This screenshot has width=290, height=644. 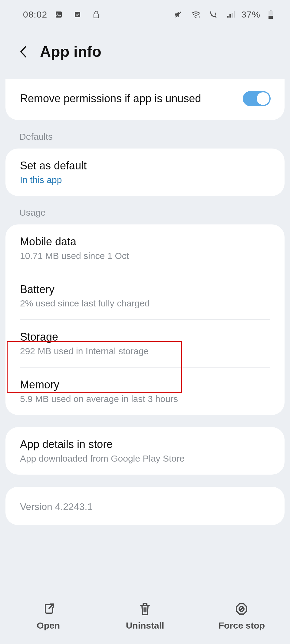 What do you see at coordinates (145, 399) in the screenshot?
I see `memory-sub: 5.9 MB used on average in last 3 hours` at bounding box center [145, 399].